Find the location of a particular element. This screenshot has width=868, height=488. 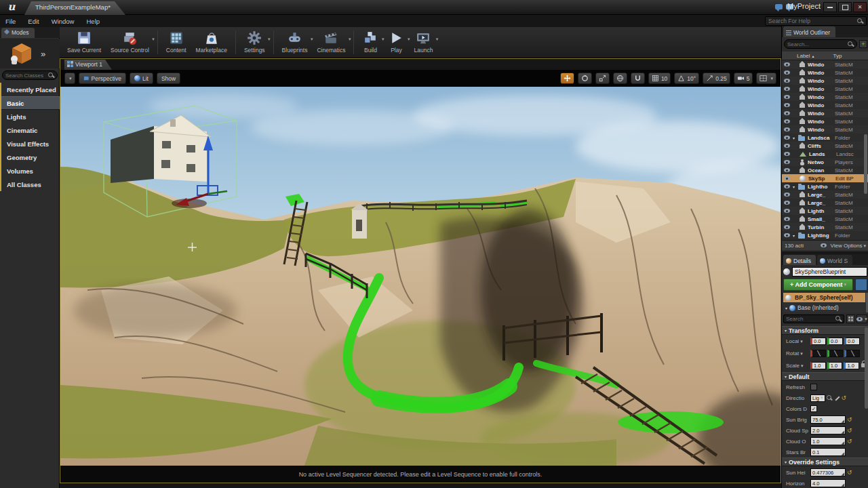

number-field: 2.0 is located at coordinates (828, 430).